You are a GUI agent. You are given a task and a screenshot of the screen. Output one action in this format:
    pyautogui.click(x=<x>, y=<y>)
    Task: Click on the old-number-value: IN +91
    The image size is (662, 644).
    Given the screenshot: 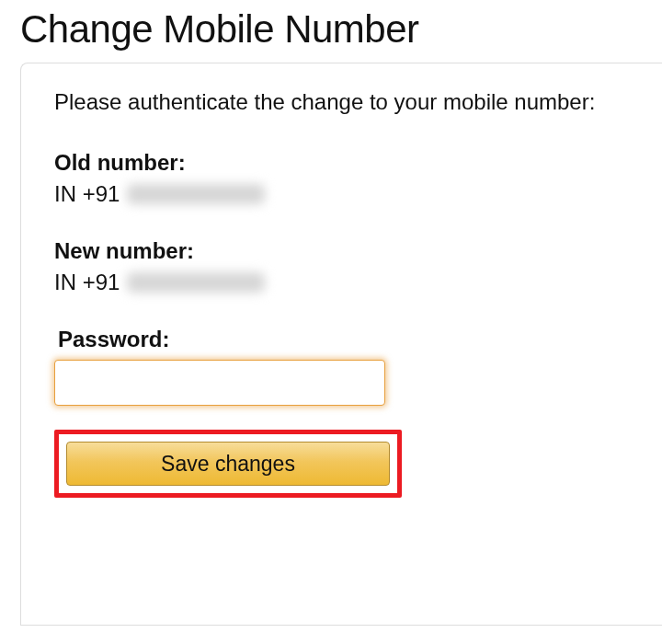 What is the action you would take?
    pyautogui.click(x=342, y=194)
    